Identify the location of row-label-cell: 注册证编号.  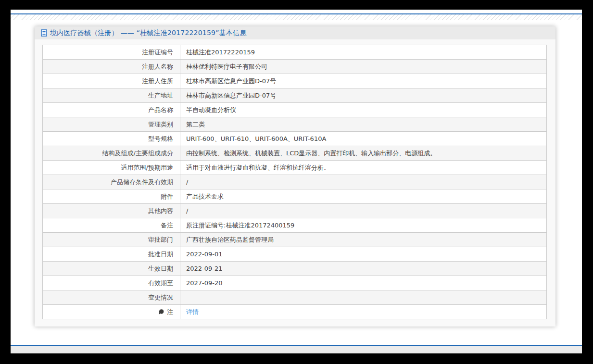
(112, 52).